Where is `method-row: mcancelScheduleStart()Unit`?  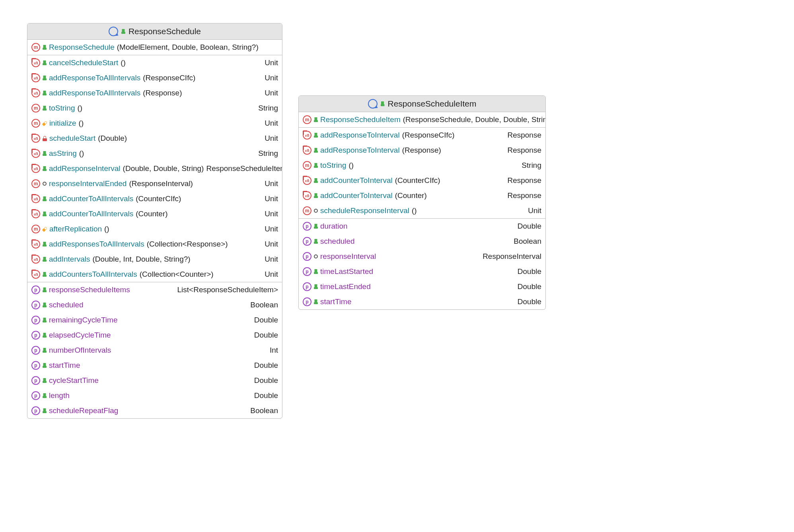 method-row: mcancelScheduleStart()Unit is located at coordinates (155, 63).